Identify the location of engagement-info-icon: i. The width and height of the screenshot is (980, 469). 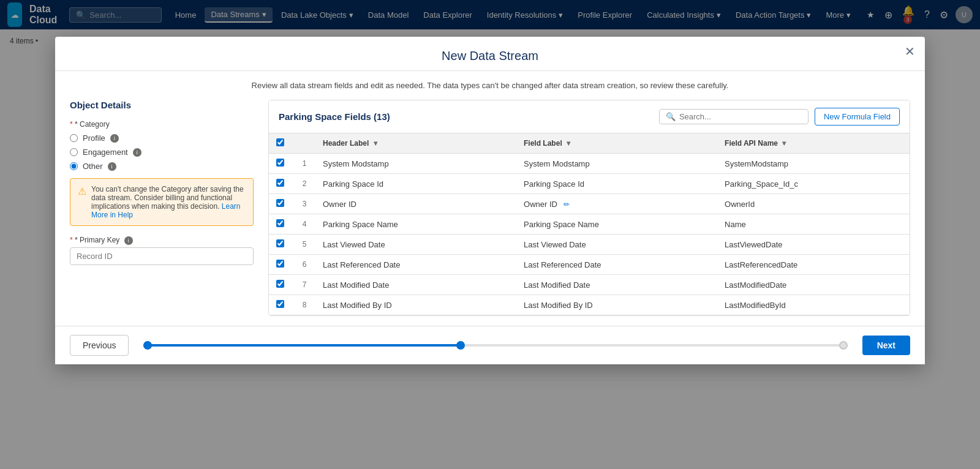
(137, 152).